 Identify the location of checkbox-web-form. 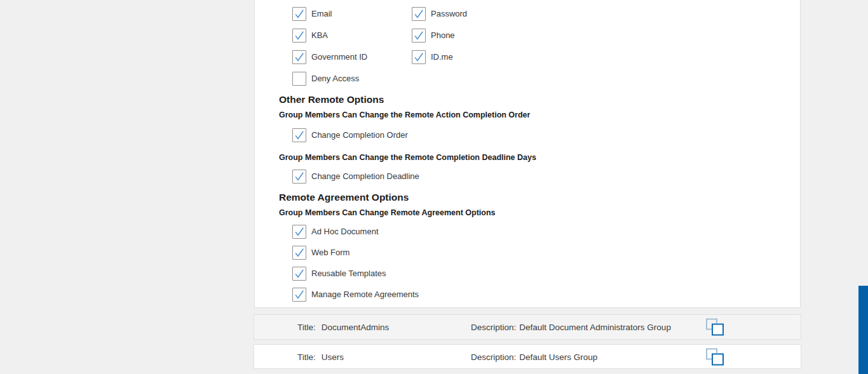
(299, 253).